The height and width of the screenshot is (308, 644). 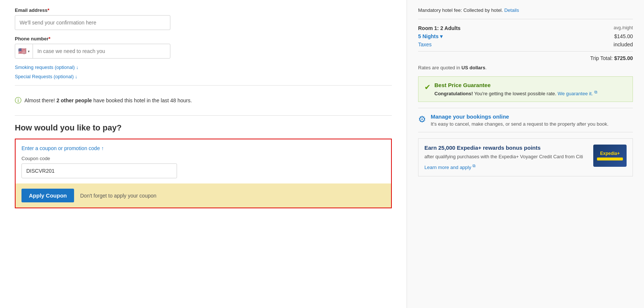 What do you see at coordinates (40, 100) in the screenshot?
I see `urgency-prefix: Almost there!` at bounding box center [40, 100].